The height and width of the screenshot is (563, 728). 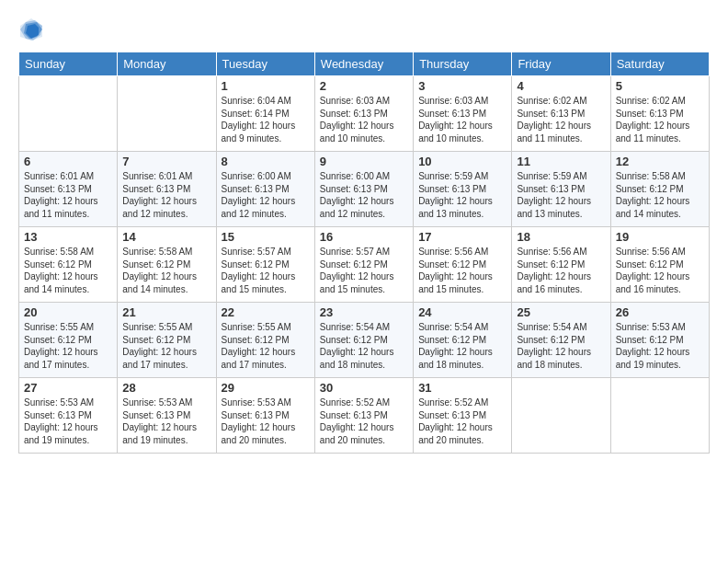 I want to click on day-number: 13, so click(x=68, y=237).